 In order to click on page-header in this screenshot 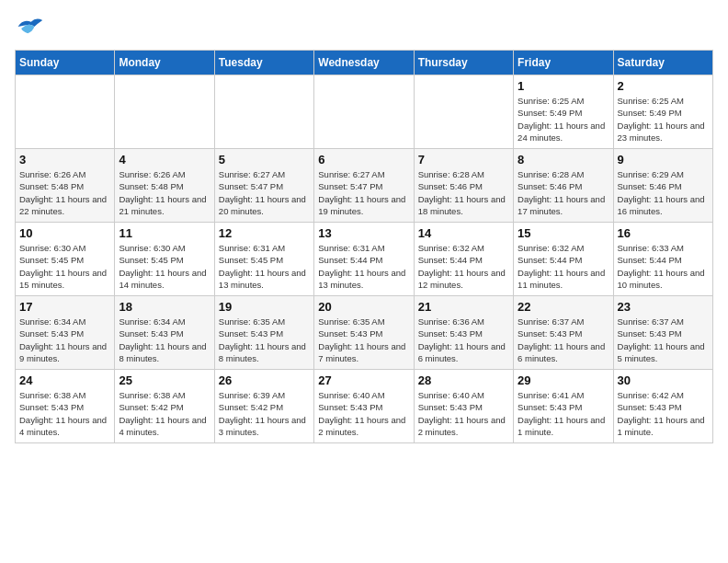, I will do `click(364, 28)`.